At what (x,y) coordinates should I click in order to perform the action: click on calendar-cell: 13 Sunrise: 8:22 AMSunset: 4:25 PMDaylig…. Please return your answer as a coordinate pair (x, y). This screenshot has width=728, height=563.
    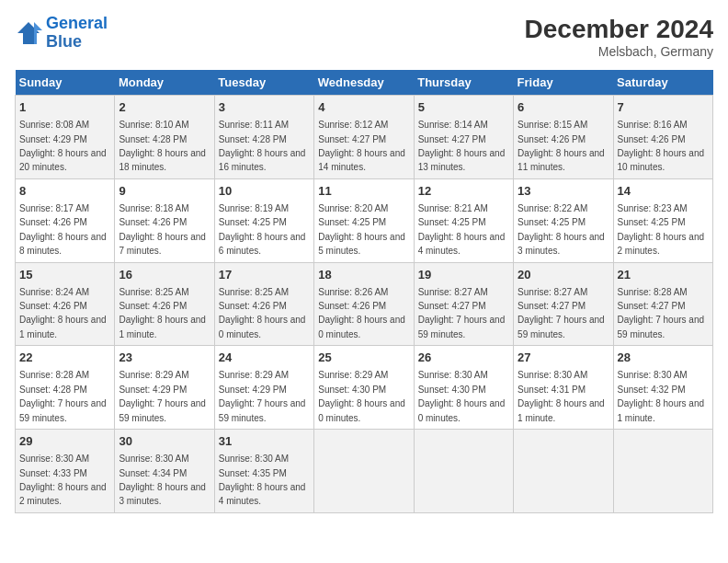
    Looking at the image, I should click on (563, 221).